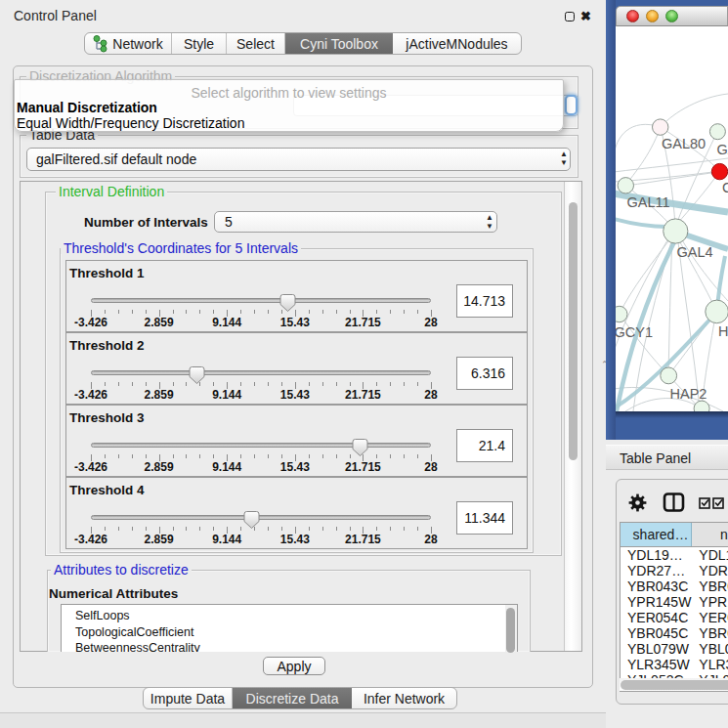 The width and height of the screenshot is (728, 728). Describe the element at coordinates (649, 202) in the screenshot. I see `svg-text: GAL11` at that location.